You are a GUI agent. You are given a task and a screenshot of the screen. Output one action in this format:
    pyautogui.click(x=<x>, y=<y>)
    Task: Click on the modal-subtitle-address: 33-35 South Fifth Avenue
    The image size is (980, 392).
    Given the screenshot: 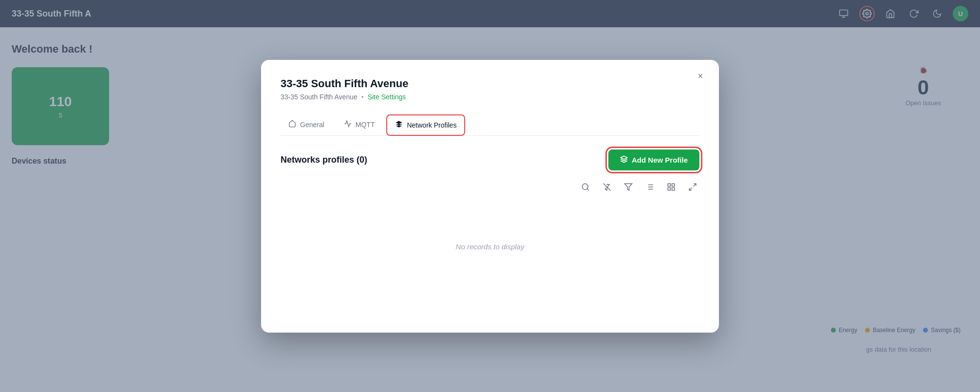 What is the action you would take?
    pyautogui.click(x=319, y=97)
    